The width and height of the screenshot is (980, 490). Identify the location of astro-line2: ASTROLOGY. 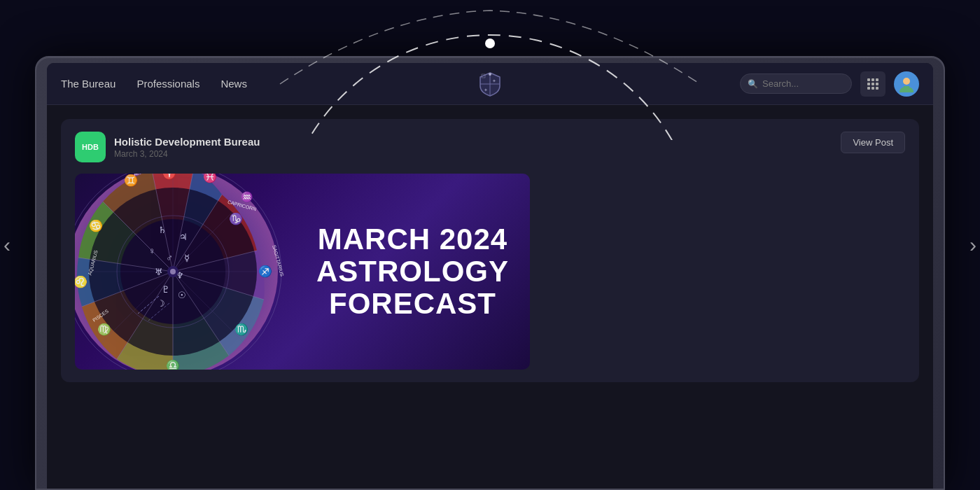
(413, 272).